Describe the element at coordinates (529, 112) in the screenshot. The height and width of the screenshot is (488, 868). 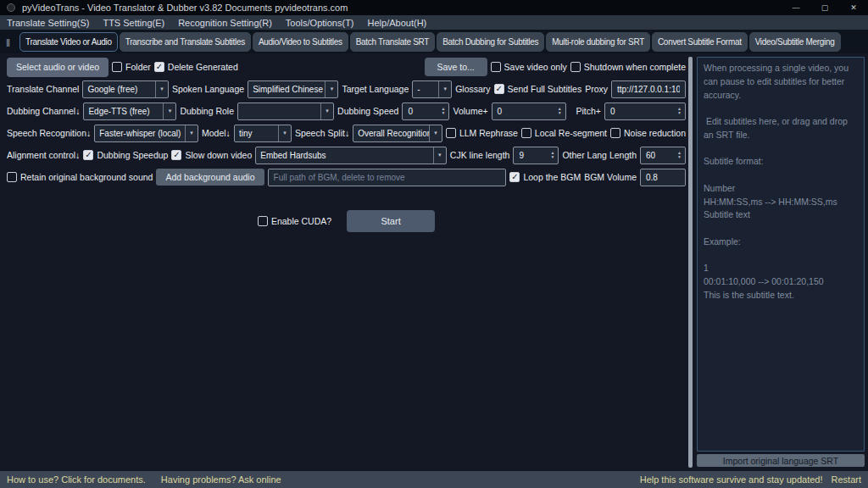
I see `volume-spinner: 0 ▲▼` at that location.